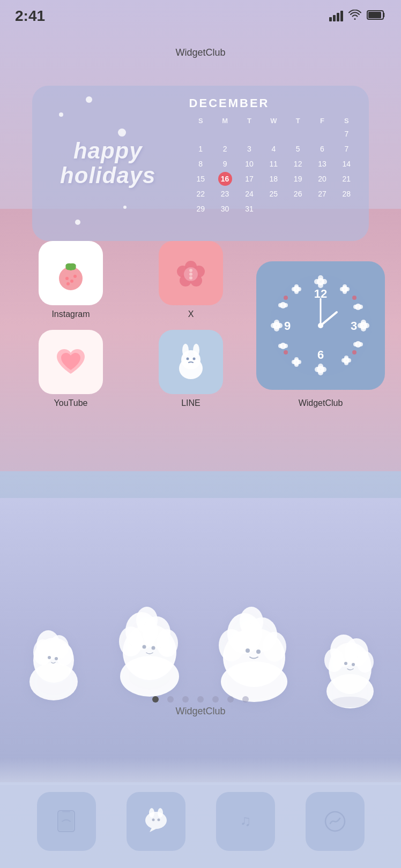 The height and width of the screenshot is (868, 401). What do you see at coordinates (346, 121) in the screenshot?
I see `cal-header-s2: S` at bounding box center [346, 121].